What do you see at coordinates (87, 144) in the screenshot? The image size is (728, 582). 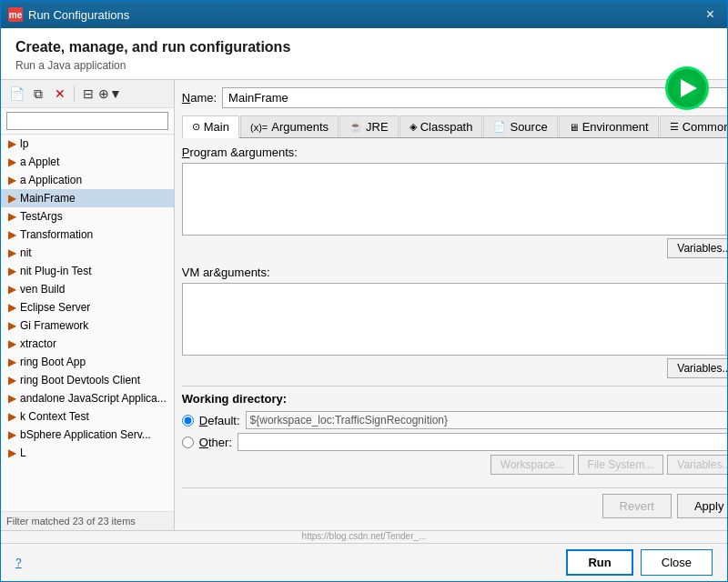 I see `list-item: ▶lp` at bounding box center [87, 144].